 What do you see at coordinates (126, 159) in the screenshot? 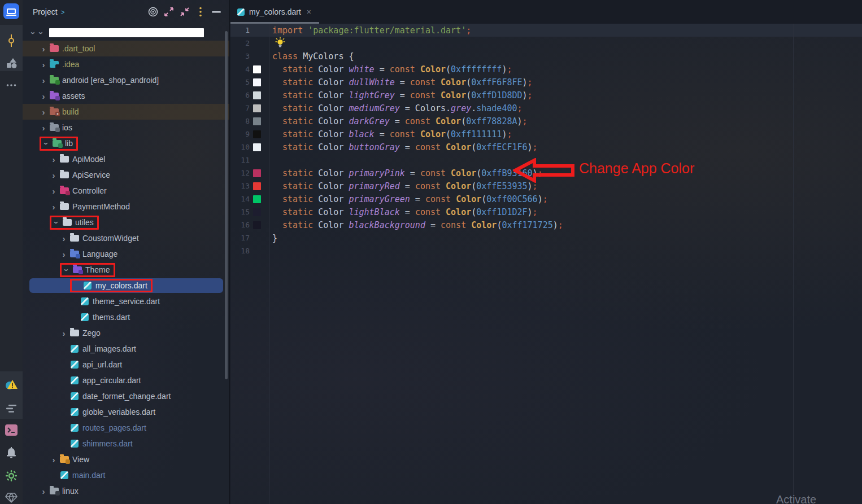
I see `tree-item-apimodel: ›ApiModel` at bounding box center [126, 159].